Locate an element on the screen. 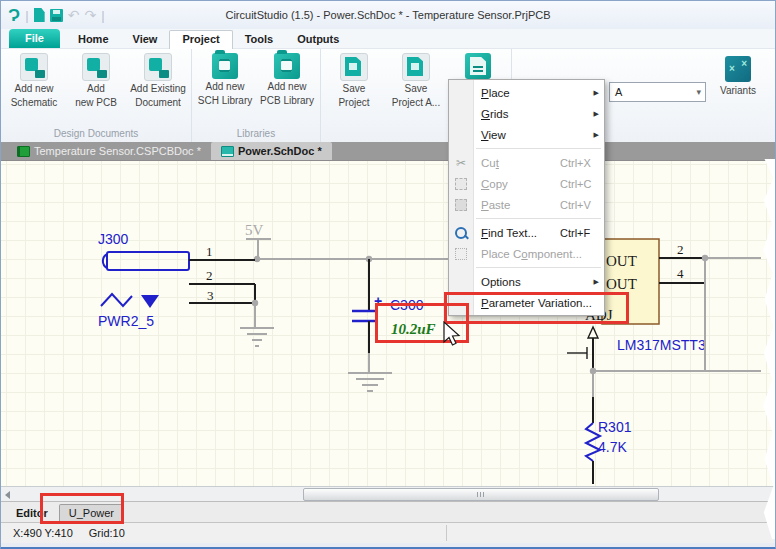 The width and height of the screenshot is (776, 549). save-project-as-icon is located at coordinates (416, 67).